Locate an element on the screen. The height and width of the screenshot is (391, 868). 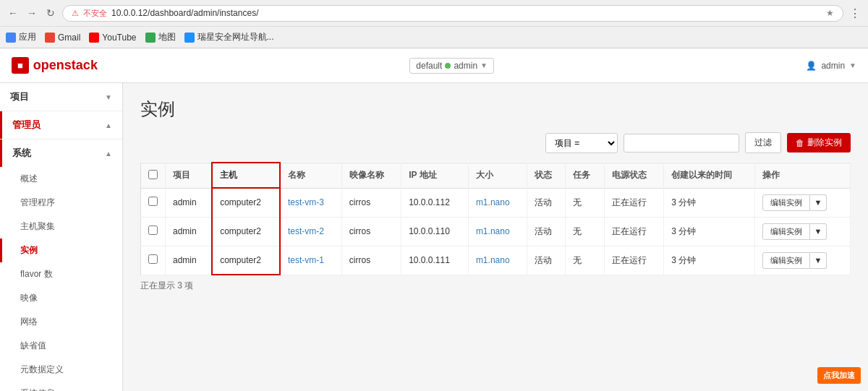
sidebar-item-networks: 网络 is located at coordinates (61, 322).